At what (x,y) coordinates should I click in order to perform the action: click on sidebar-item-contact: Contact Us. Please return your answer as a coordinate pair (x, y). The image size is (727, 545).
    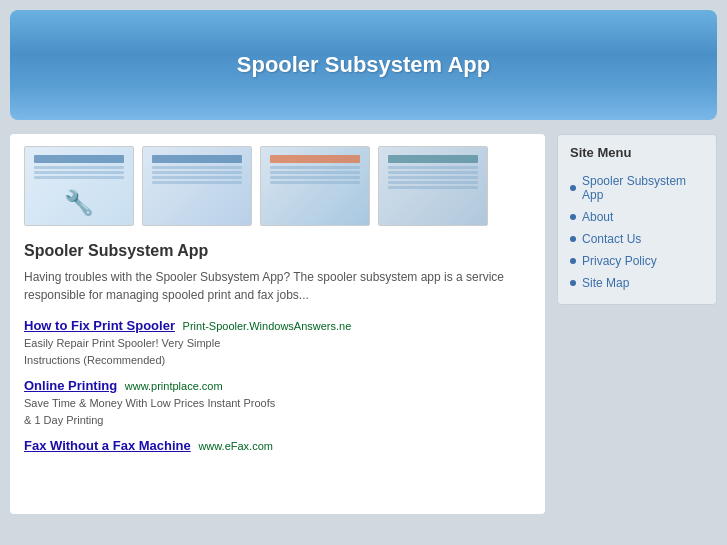
    Looking at the image, I should click on (637, 239).